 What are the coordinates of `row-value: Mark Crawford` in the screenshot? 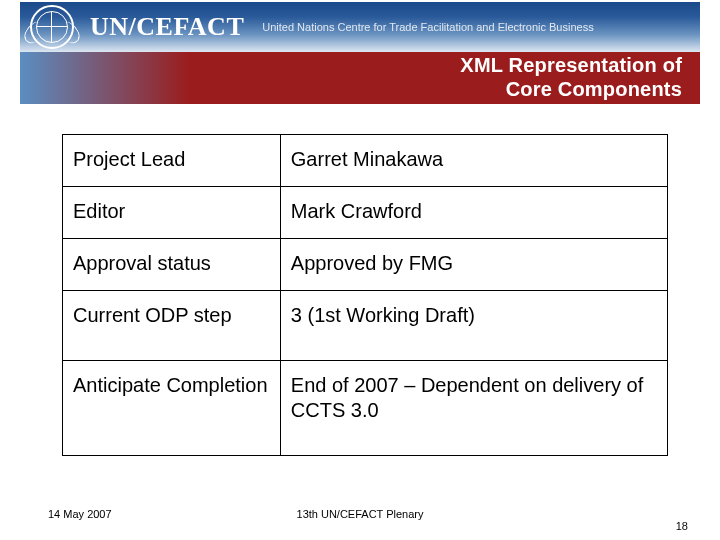 It's located at (474, 213).